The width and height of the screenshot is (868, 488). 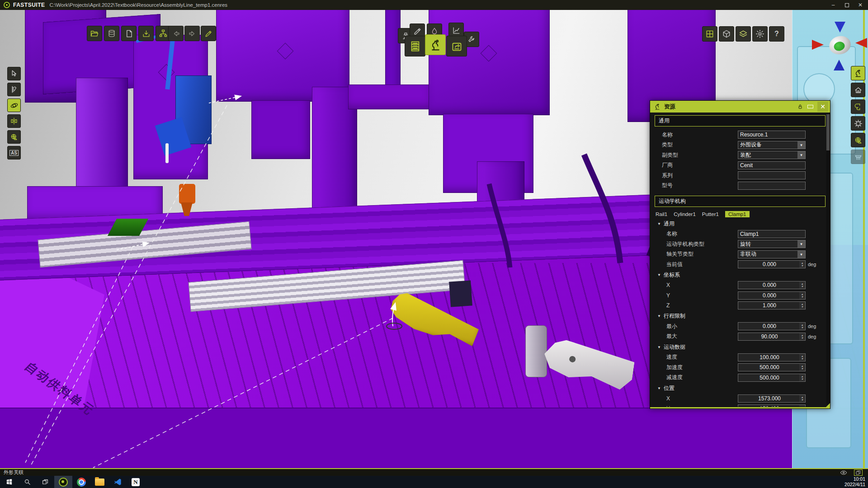 I want to click on deceleration-input, so click(x=772, y=378).